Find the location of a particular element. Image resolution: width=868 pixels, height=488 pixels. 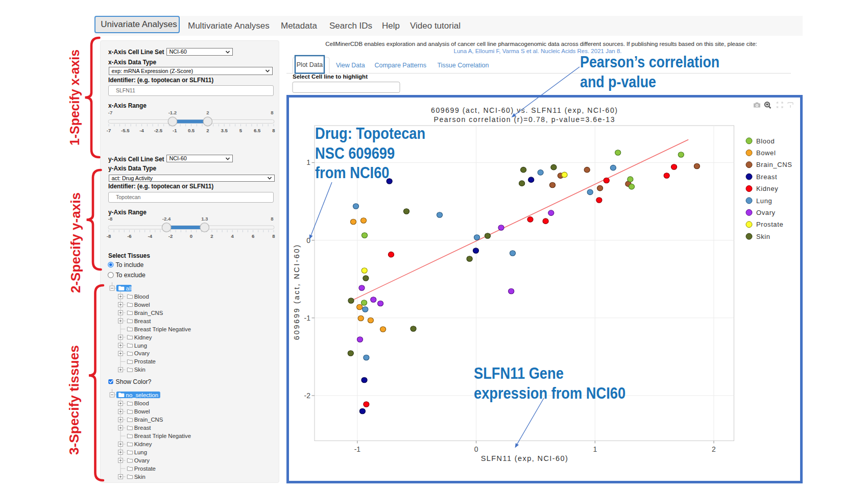

svg-text: -2.5 is located at coordinates (158, 131).